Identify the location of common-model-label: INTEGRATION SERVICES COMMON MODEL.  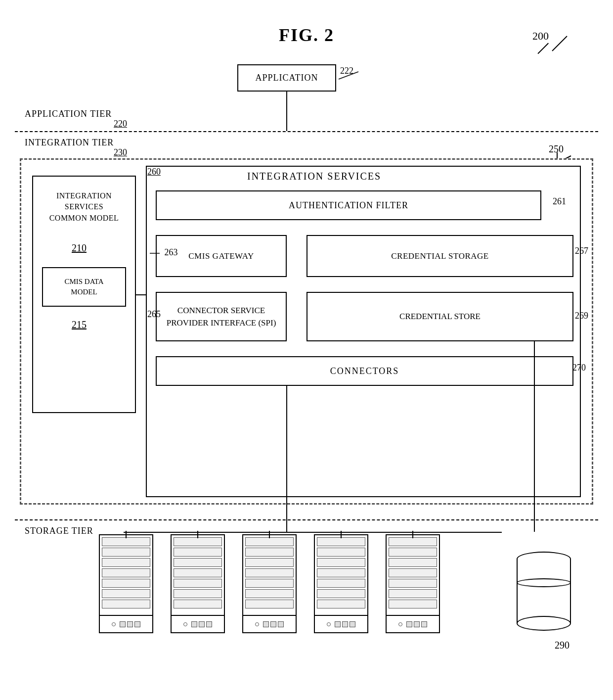
(84, 207).